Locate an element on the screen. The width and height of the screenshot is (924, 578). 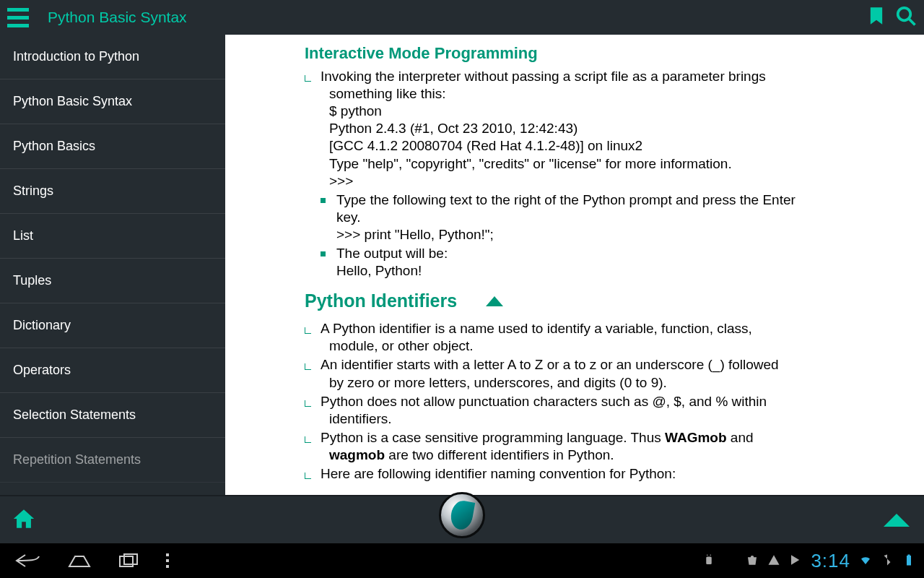
clock: 3:14 is located at coordinates (830, 561).